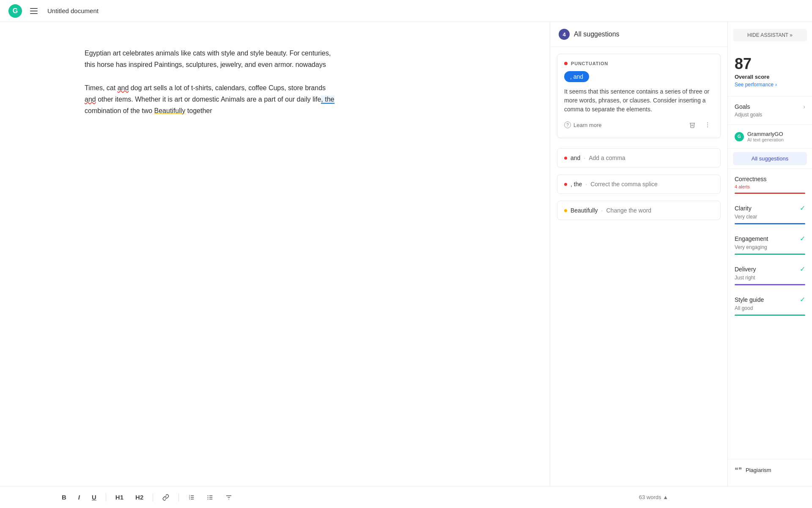  Describe the element at coordinates (192, 497) in the screenshot. I see `ordered-list-button: 1 2 3` at that location.